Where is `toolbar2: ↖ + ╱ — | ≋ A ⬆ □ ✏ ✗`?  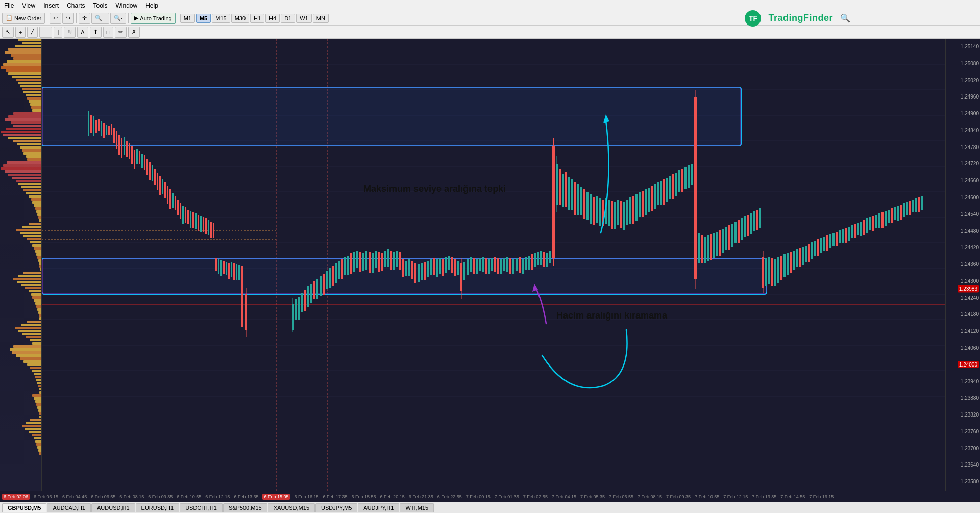
toolbar2: ↖ + ╱ — | ≋ A ⬆ □ ✏ ✗ is located at coordinates (490, 32).